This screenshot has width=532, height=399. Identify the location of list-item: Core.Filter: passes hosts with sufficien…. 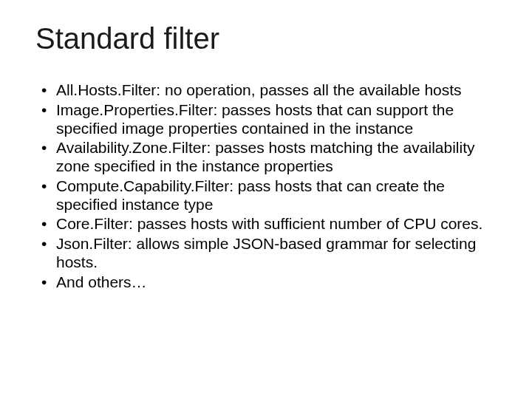
(268, 225).